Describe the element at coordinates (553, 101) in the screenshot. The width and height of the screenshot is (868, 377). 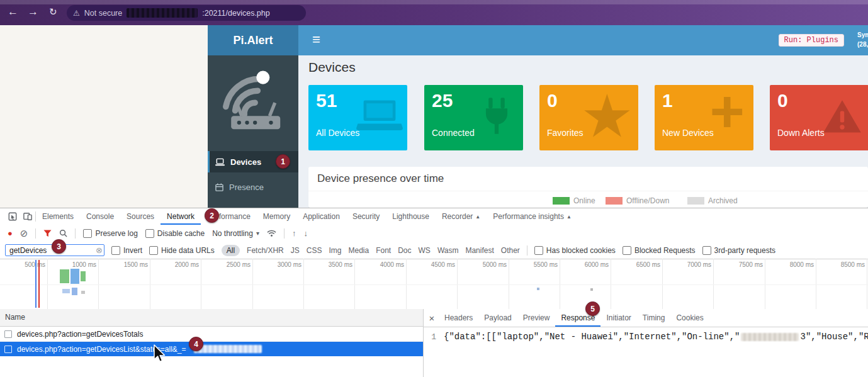
I see `card-value: 0` at that location.